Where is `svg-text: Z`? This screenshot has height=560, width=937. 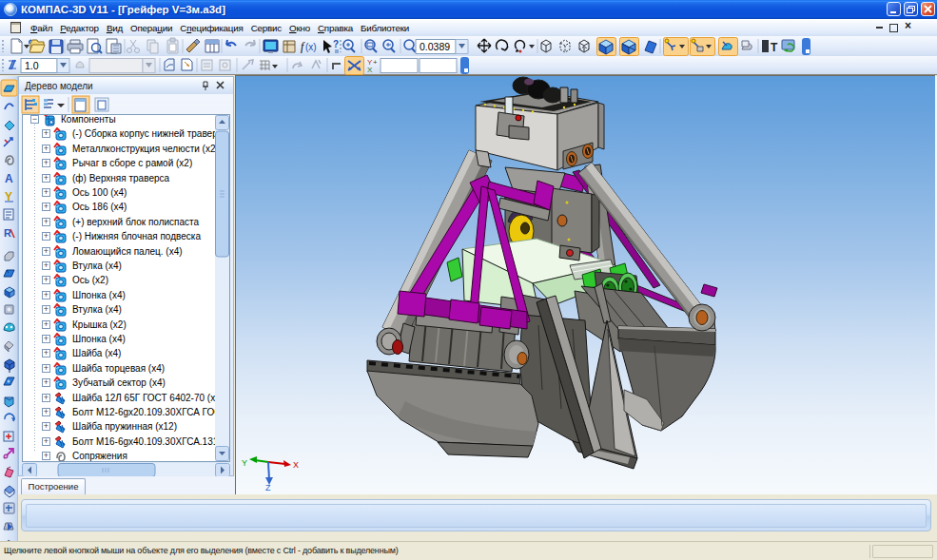
svg-text: Z is located at coordinates (268, 488).